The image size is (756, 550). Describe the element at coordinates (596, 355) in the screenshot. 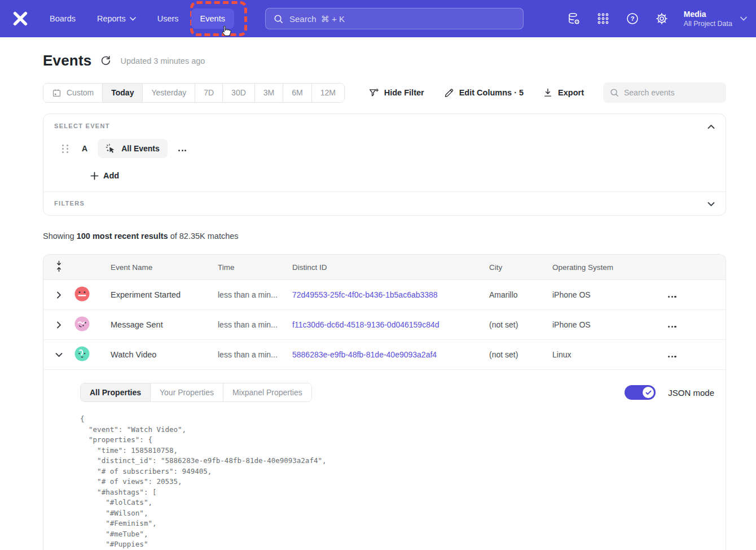

I see `os-cell: Linux` at that location.